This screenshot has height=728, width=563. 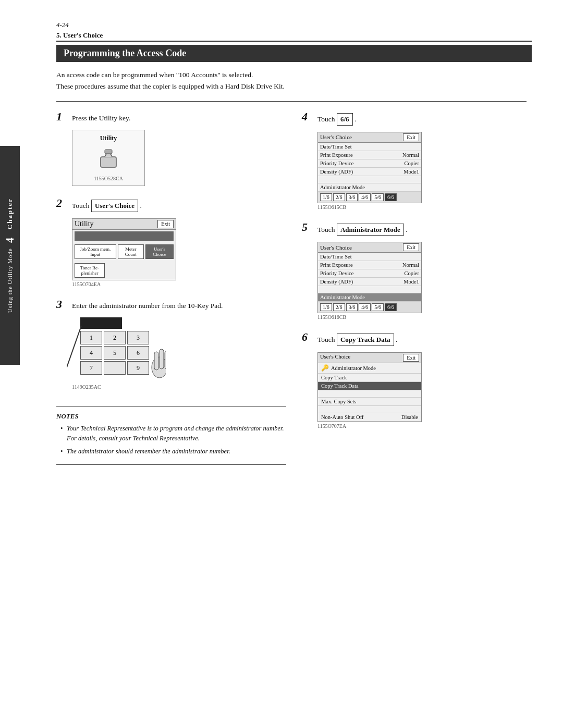 What do you see at coordinates (10, 214) in the screenshot?
I see `chapter-label: Chapter` at bounding box center [10, 214].